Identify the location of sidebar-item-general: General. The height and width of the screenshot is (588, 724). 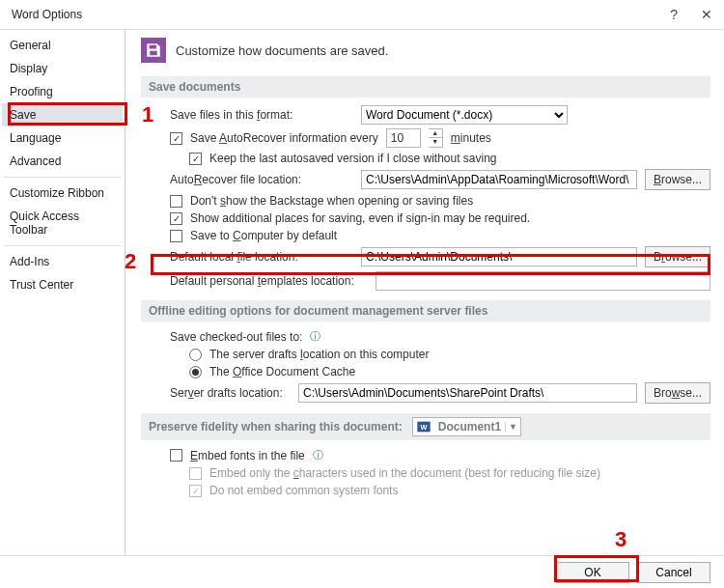
(62, 45).